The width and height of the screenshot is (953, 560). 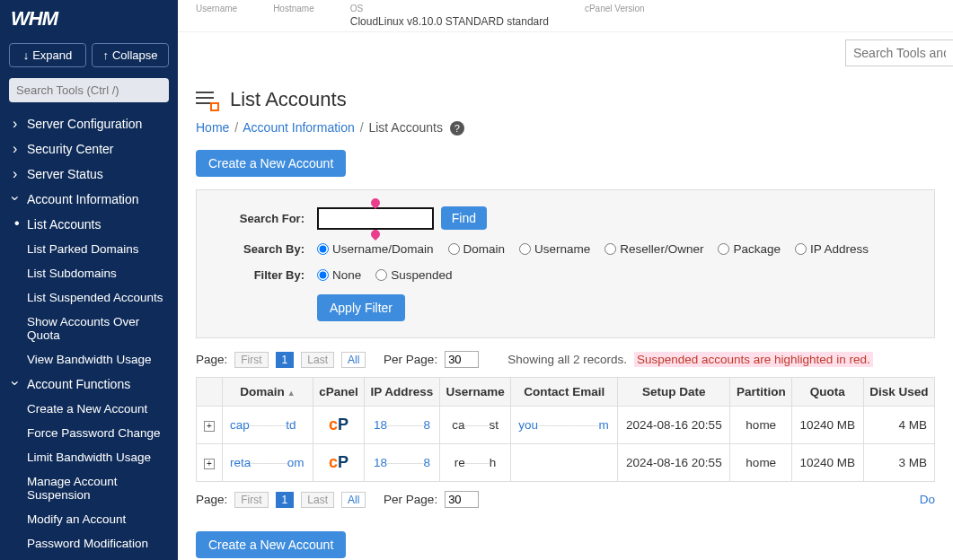 I want to click on column-header-cpanel: cPanel, so click(x=338, y=392).